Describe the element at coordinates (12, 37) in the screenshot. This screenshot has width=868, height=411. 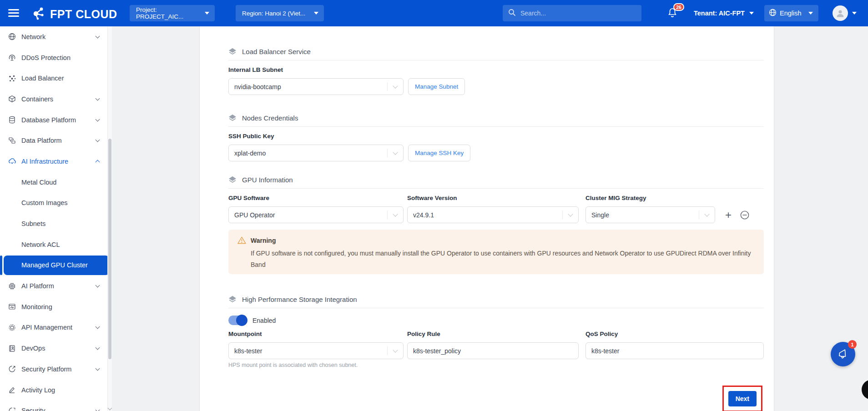
I see `globe-icon` at that location.